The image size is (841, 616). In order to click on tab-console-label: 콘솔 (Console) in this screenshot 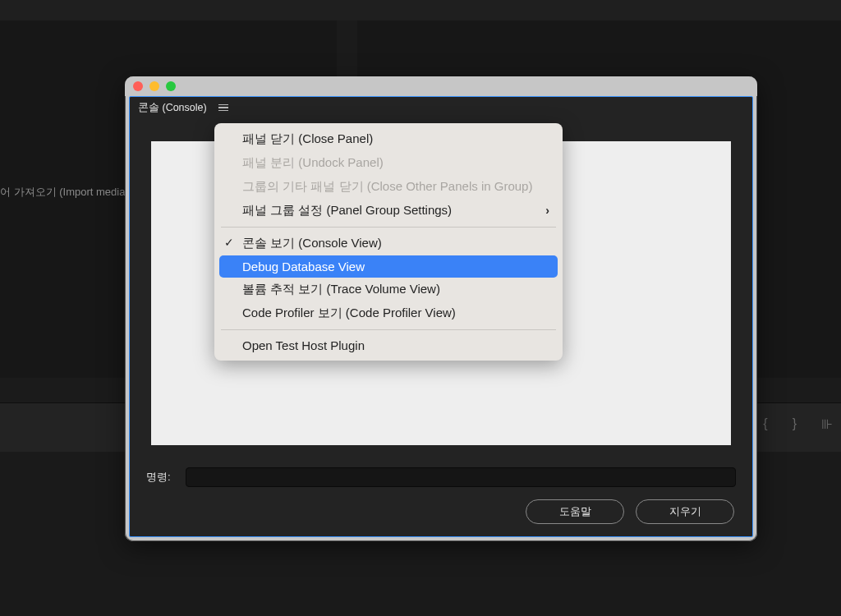, I will do `click(172, 108)`.